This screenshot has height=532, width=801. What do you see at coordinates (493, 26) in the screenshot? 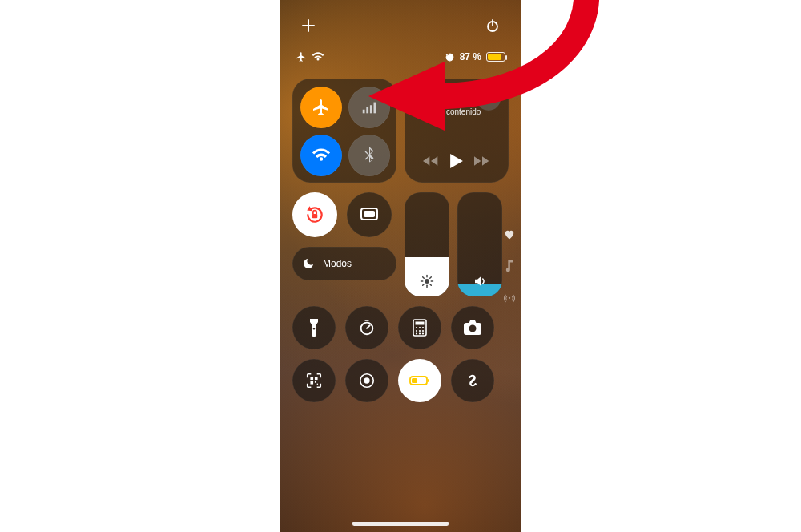
I see `power-icon` at bounding box center [493, 26].